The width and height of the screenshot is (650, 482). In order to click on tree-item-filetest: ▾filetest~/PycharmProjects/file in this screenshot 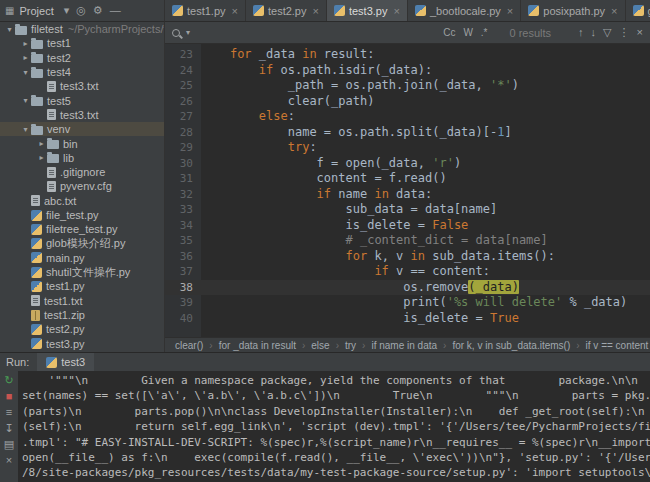, I will do `click(82, 29)`.